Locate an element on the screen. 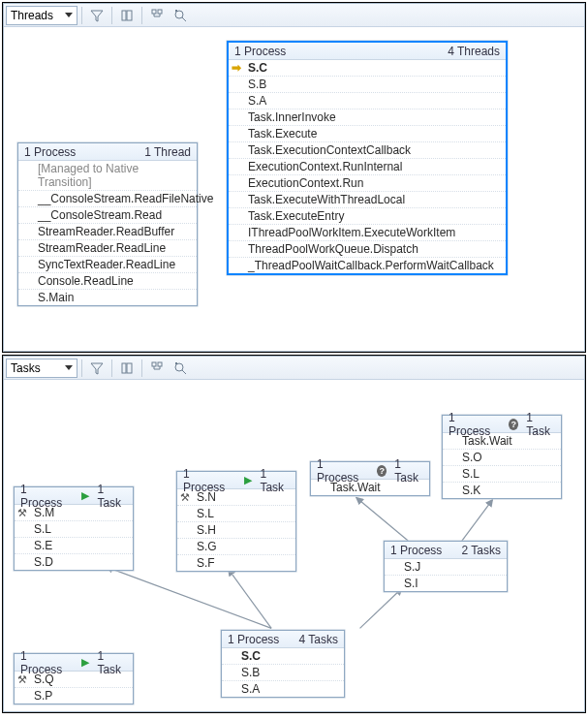 The image size is (588, 719). stack-frame-row: S.I is located at coordinates (446, 583).